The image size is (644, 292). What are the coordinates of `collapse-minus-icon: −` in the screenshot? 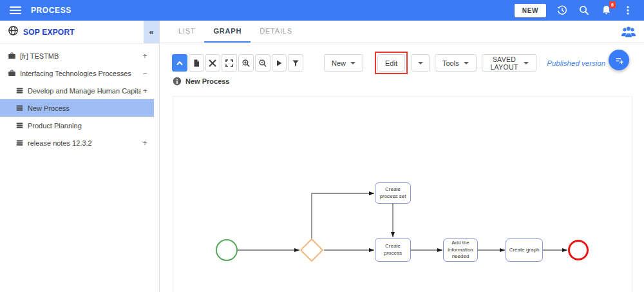 It's located at (145, 73).